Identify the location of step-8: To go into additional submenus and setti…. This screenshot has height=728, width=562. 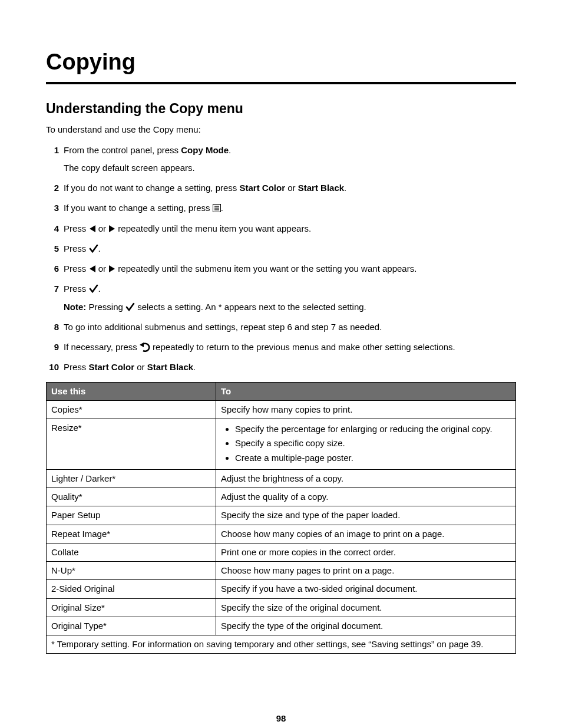
(281, 327).